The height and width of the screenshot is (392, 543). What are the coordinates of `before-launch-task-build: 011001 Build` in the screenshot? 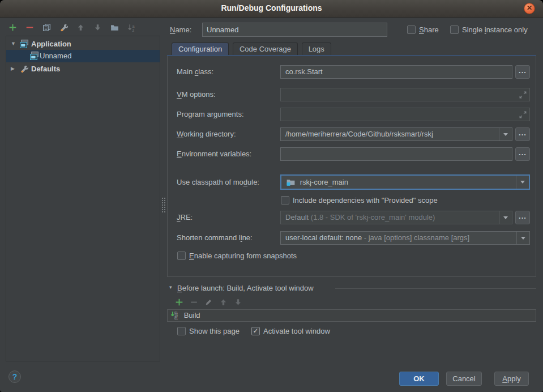 It's located at (352, 316).